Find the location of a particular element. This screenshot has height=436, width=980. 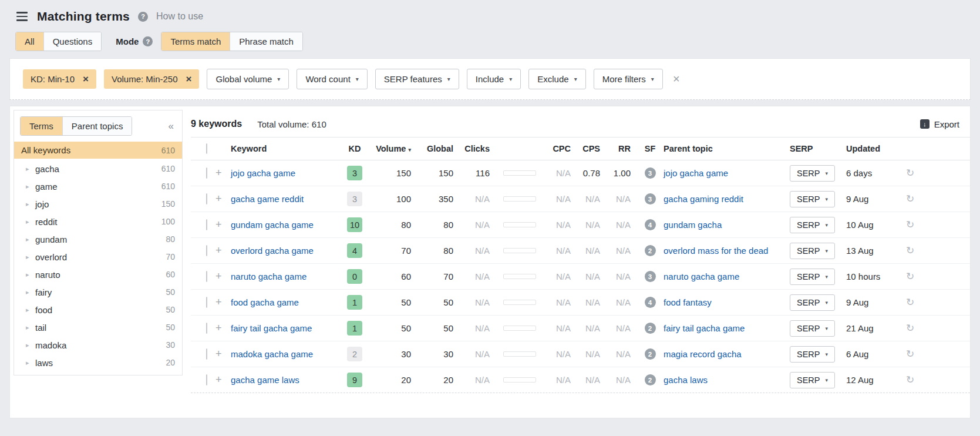

export-button: ↓ Export is located at coordinates (939, 125).